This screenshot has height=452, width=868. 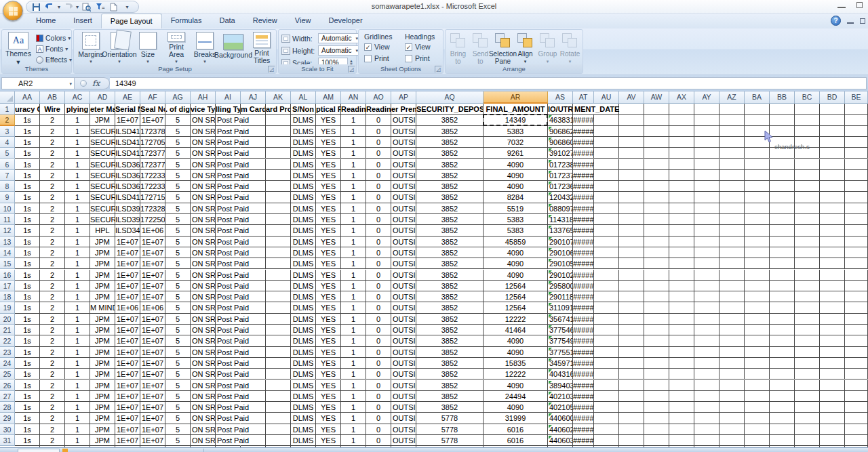 I want to click on cell-AA9: 1s, so click(x=27, y=197).